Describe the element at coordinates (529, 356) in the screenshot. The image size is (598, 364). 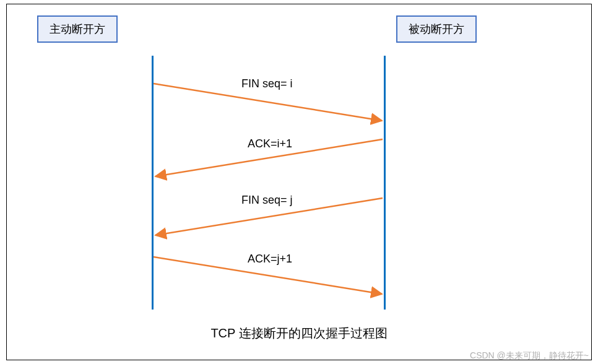
I see `watermark-text: CSDN @未来可期，静待花开~` at that location.